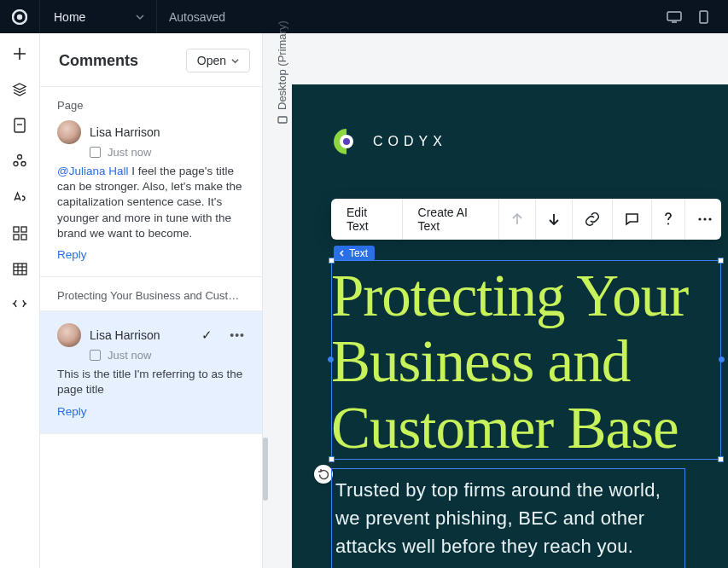 The image size is (728, 568). Describe the element at coordinates (151, 203) in the screenshot. I see `comment-body: @Juliana Hall I feel the page's title ca…` at that location.